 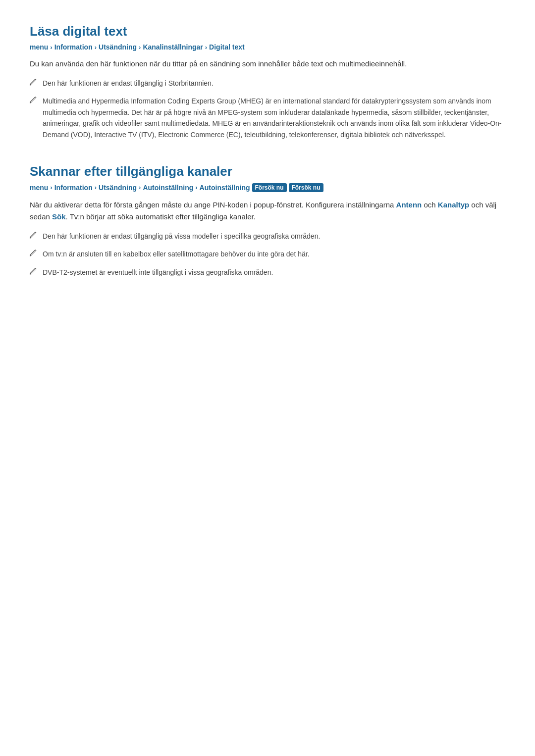 I want to click on breadcrumb2-autoinst2: Autoinställning, so click(x=225, y=188).